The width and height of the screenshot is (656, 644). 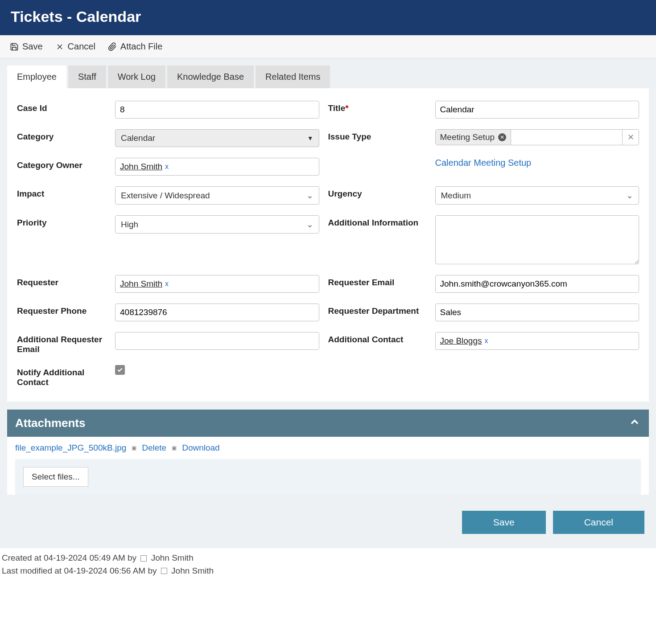 I want to click on metadata-footer: Created at 04-19-2024 05:49 AM by John S…, so click(x=328, y=564).